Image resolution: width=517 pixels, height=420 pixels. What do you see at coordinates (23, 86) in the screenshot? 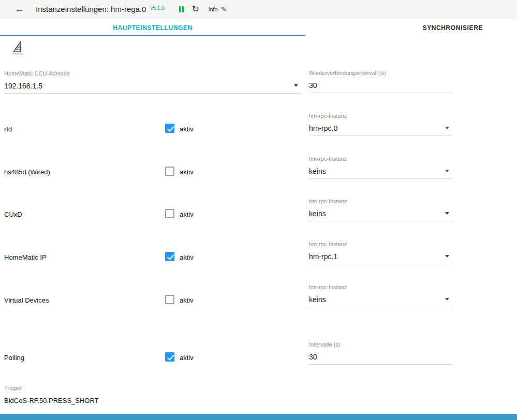
I see `ccu-address-value: 192.168.1.5` at bounding box center [23, 86].